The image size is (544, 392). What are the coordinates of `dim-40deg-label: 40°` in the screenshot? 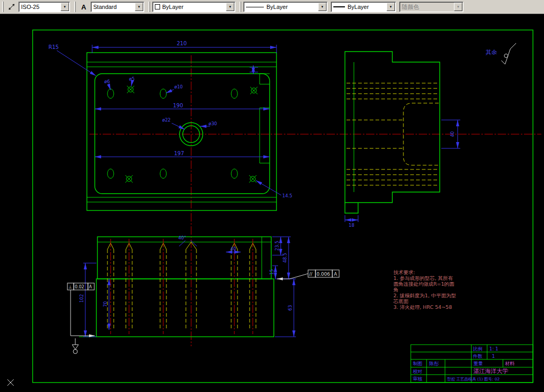 It's located at (182, 238).